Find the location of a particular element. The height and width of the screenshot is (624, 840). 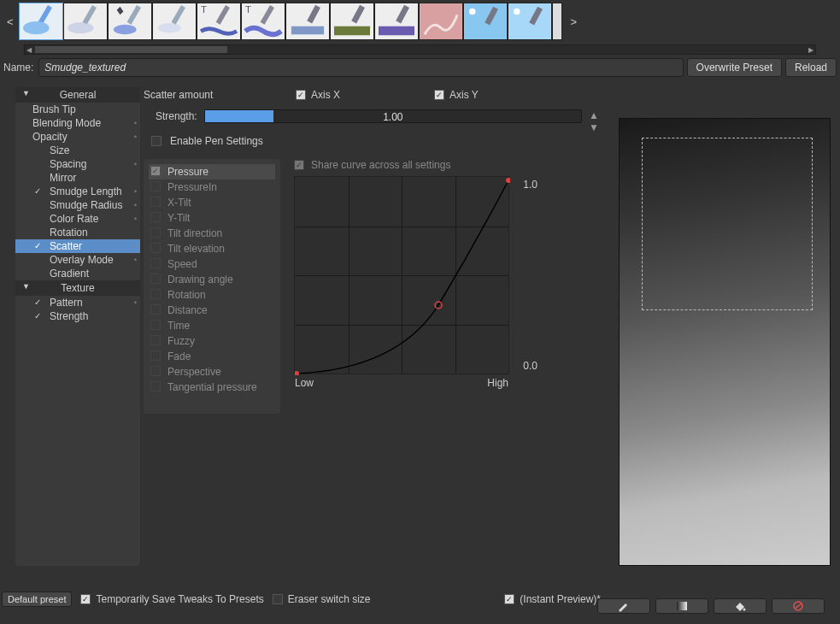

axis-x-checkbox: ✓Axis X is located at coordinates (318, 95).